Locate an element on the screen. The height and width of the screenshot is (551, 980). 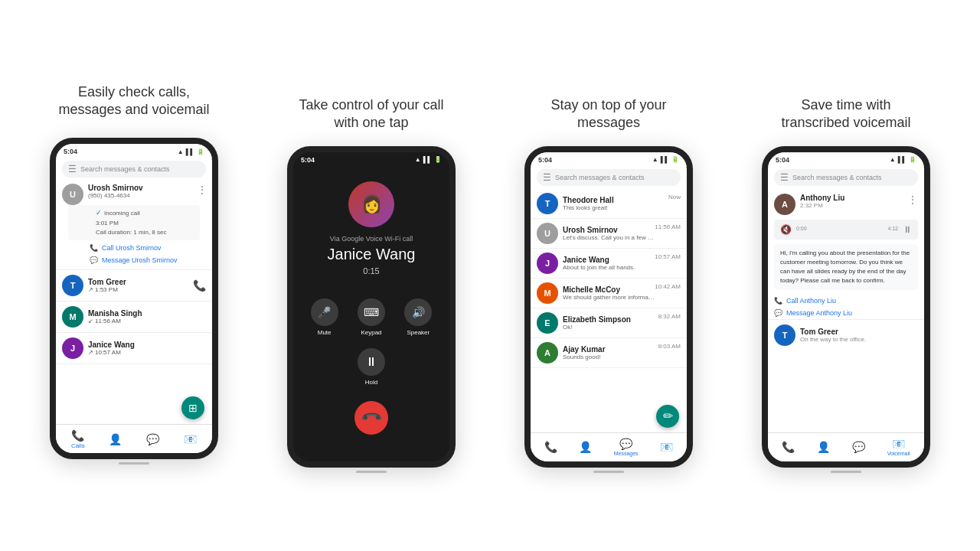
nav-contacts: 👤 is located at coordinates (115, 439).